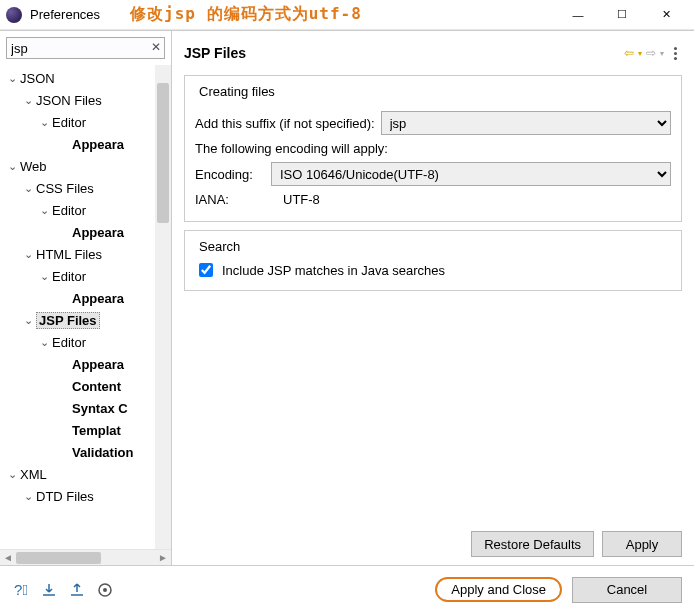 This screenshot has width=694, height=615. Describe the element at coordinates (666, 15) in the screenshot. I see `close-button: ✕` at that location.